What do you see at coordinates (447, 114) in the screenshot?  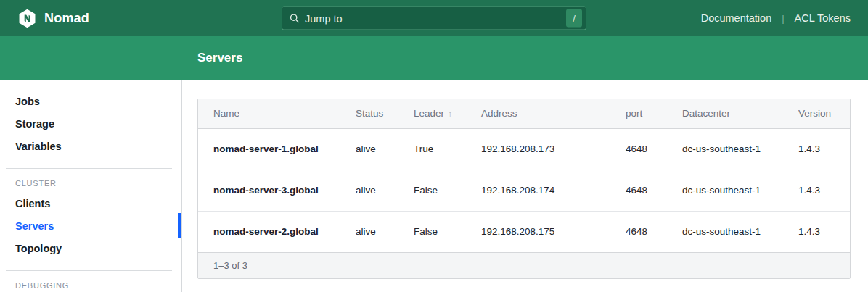 I see `column-header-leader: Leader↑` at bounding box center [447, 114].